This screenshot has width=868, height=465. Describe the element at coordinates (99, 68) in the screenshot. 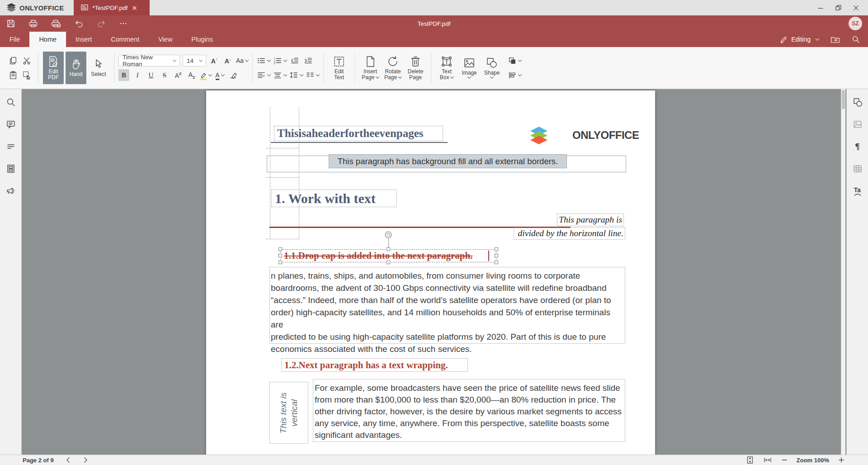

I see `select-tool-button: Select` at that location.